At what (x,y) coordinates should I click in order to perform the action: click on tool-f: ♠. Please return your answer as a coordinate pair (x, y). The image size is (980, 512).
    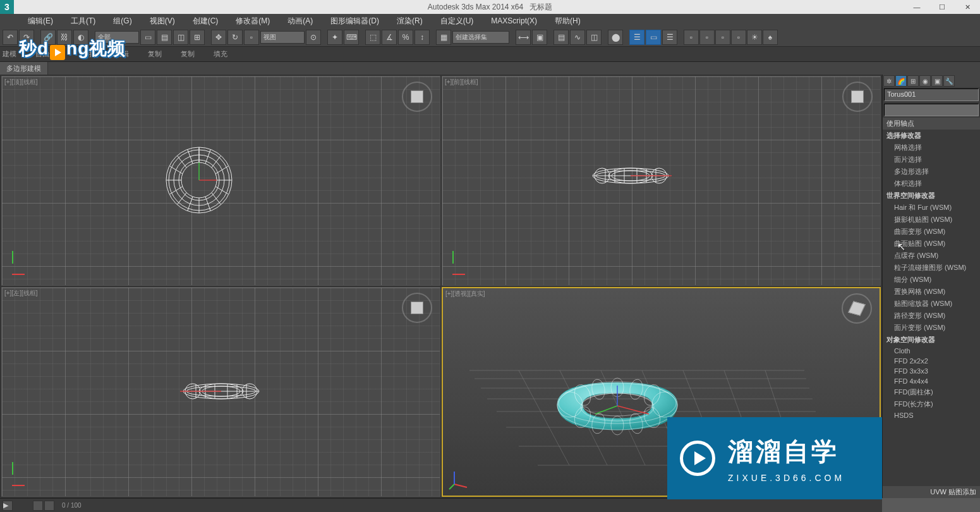
    Looking at the image, I should click on (770, 37).